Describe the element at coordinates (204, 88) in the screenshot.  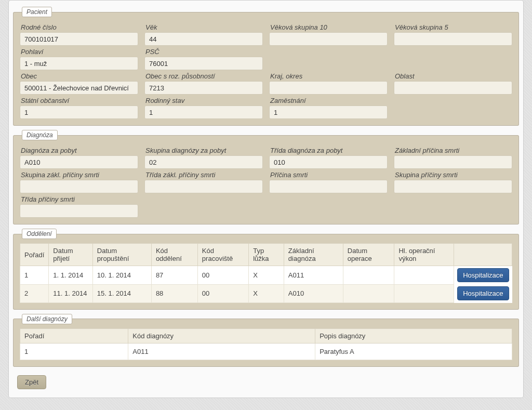
I see `input-obec-roz` at that location.